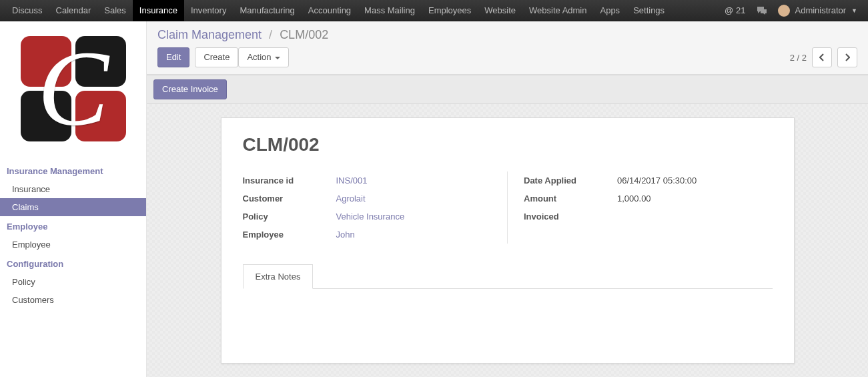 The image size is (868, 377). Describe the element at coordinates (821, 11) in the screenshot. I see `user-name: Administrator` at that location.